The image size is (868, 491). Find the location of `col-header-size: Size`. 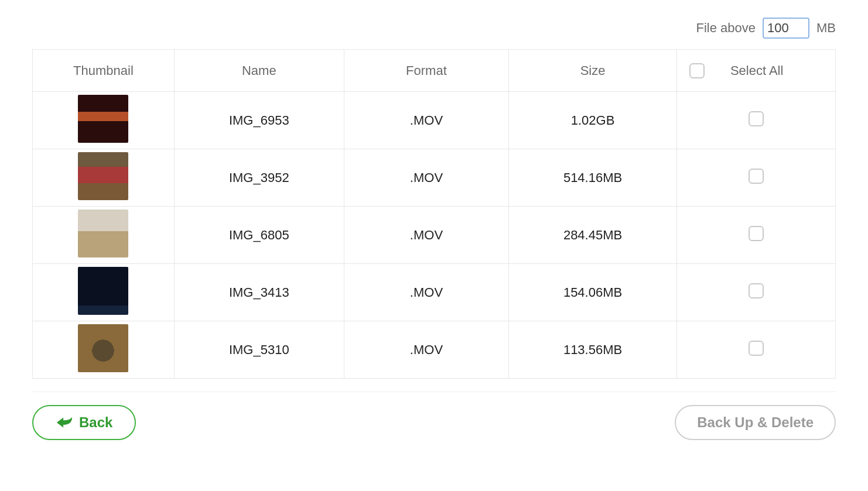

col-header-size: Size is located at coordinates (593, 71).